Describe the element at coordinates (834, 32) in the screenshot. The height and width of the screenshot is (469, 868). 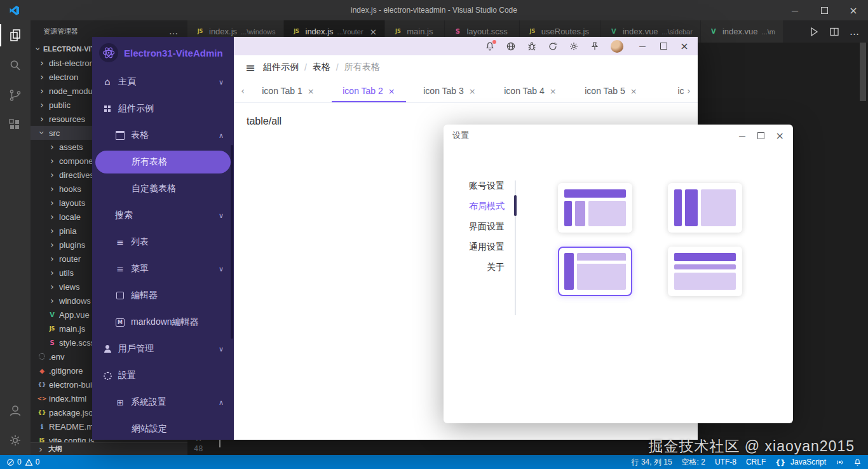
I see `split-editor-icon` at that location.